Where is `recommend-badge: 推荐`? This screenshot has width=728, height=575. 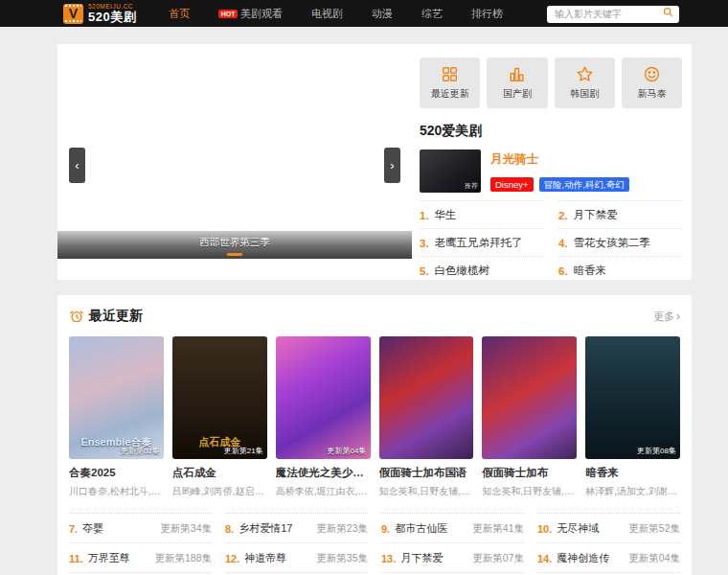
recommend-badge: 推荐 is located at coordinates (471, 186).